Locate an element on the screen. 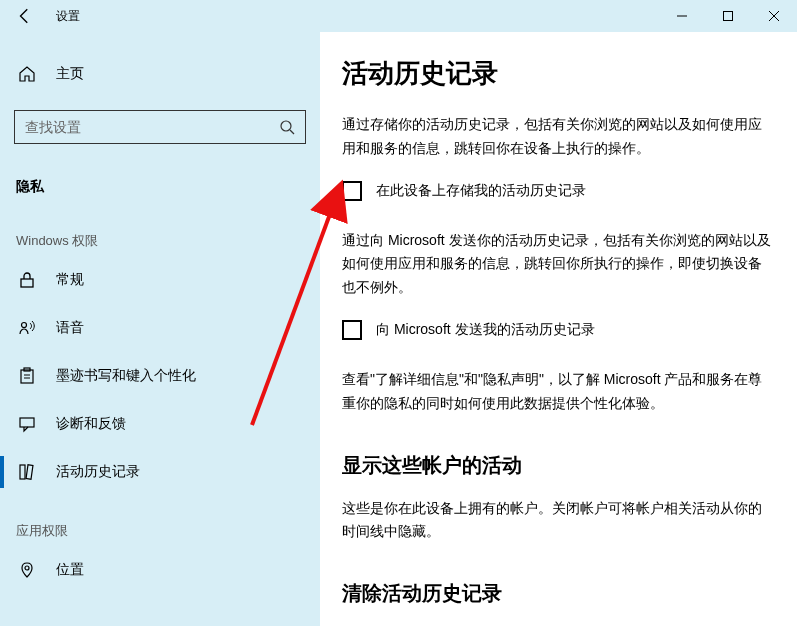 The image size is (797, 626). checkbox-send-microsoft: 向 Microsoft 发送我的活动历史记录 is located at coordinates (558, 330).